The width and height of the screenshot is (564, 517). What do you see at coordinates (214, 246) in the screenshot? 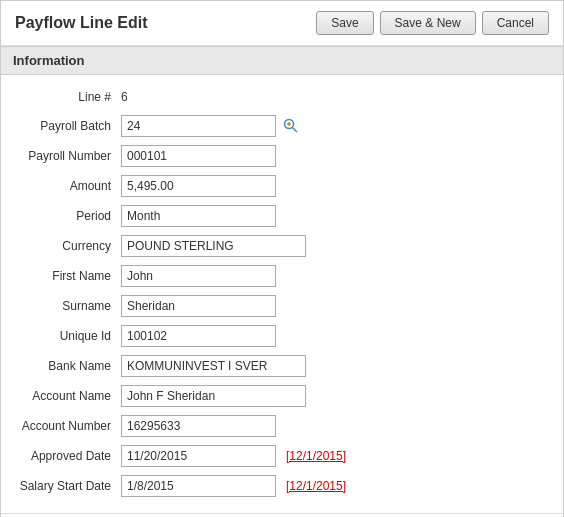
I see `currency-input` at bounding box center [214, 246].